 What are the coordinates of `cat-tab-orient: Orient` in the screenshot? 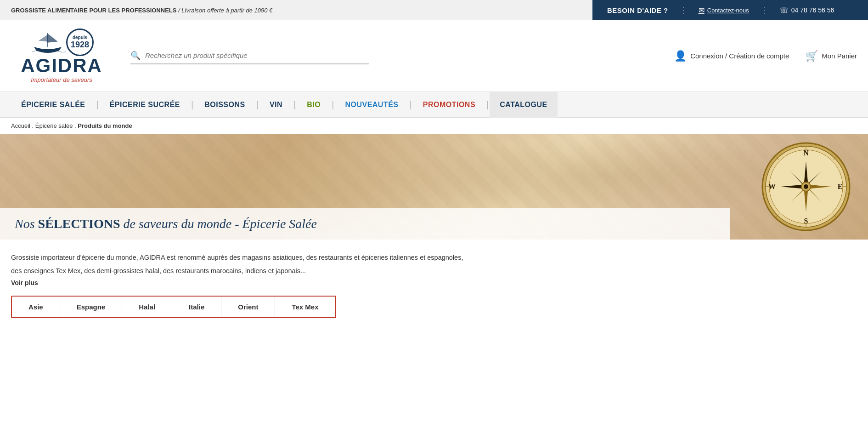 It's located at (248, 307).